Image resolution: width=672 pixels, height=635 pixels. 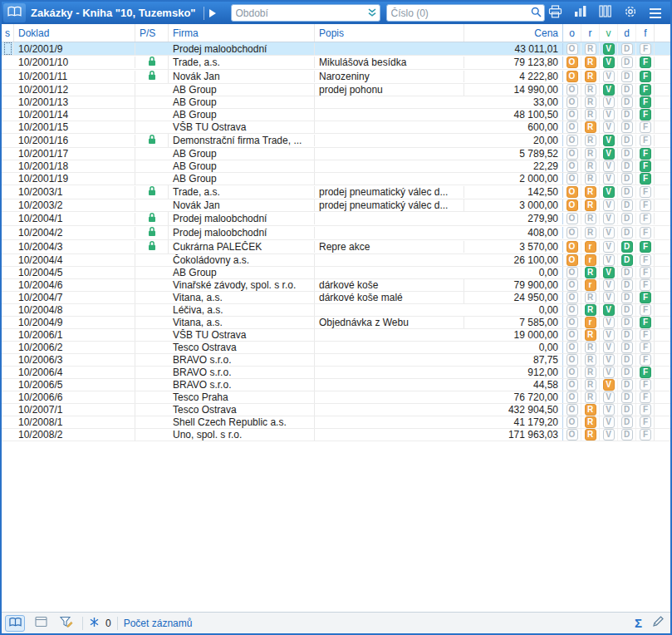 What do you see at coordinates (572, 76) in the screenshot?
I see `flag-o-orange: O` at bounding box center [572, 76].